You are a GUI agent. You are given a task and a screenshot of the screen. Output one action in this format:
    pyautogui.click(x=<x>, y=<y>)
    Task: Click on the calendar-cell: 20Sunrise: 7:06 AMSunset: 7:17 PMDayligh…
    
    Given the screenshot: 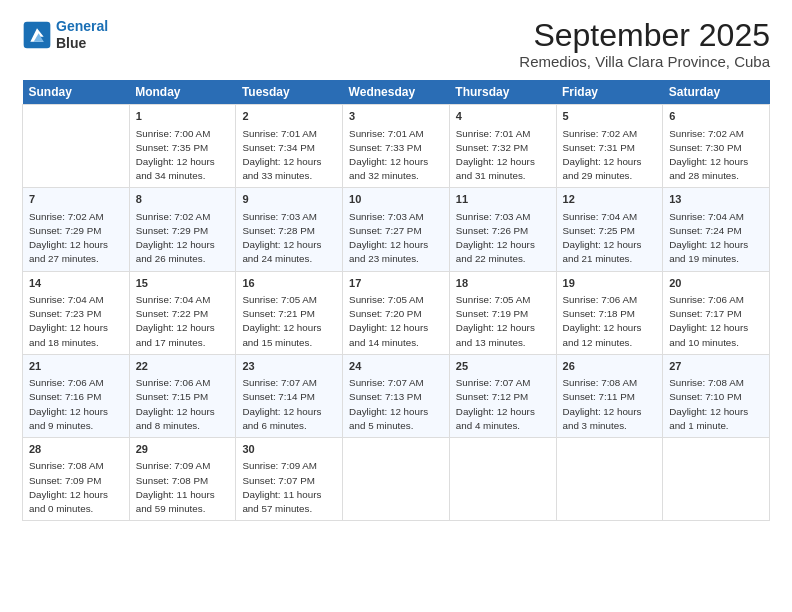 What is the action you would take?
    pyautogui.click(x=716, y=312)
    